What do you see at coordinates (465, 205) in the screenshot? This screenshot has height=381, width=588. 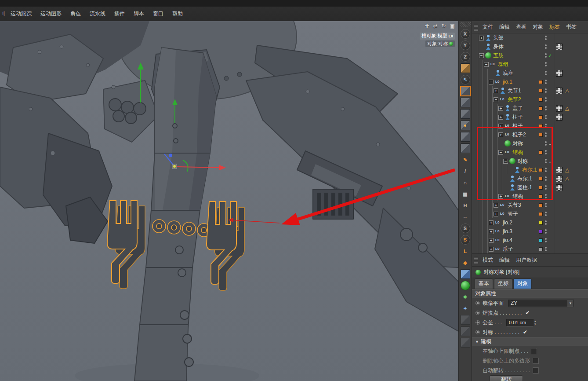 I see `subdivision-tool: H` at bounding box center [465, 205].